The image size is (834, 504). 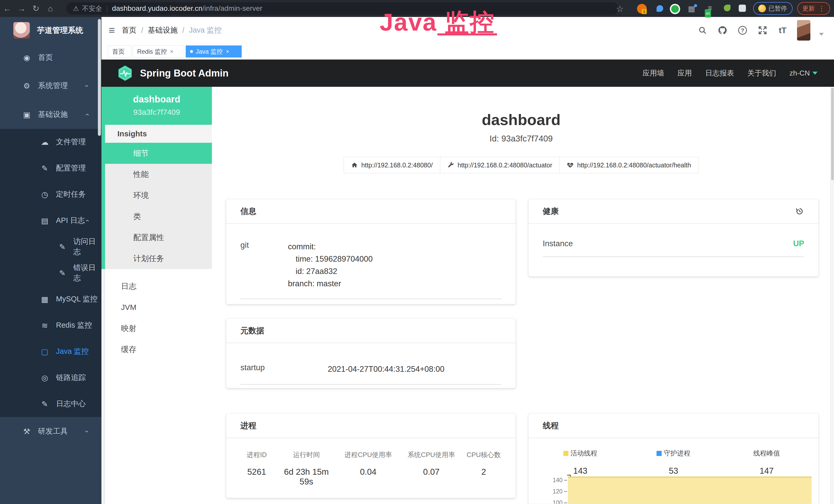 I want to click on address-bar: ⚠ 不安全 | dashboard.yudao.iocoder.cn/infra…, so click(x=343, y=8).